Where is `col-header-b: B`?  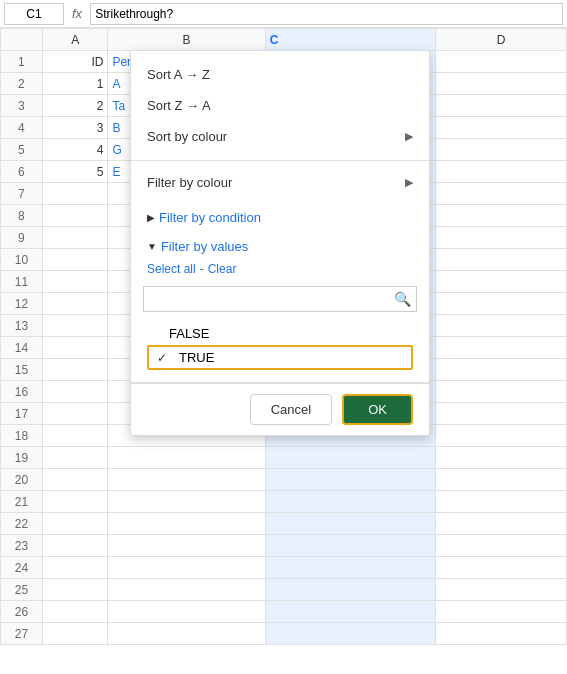
col-header-b: B is located at coordinates (186, 40).